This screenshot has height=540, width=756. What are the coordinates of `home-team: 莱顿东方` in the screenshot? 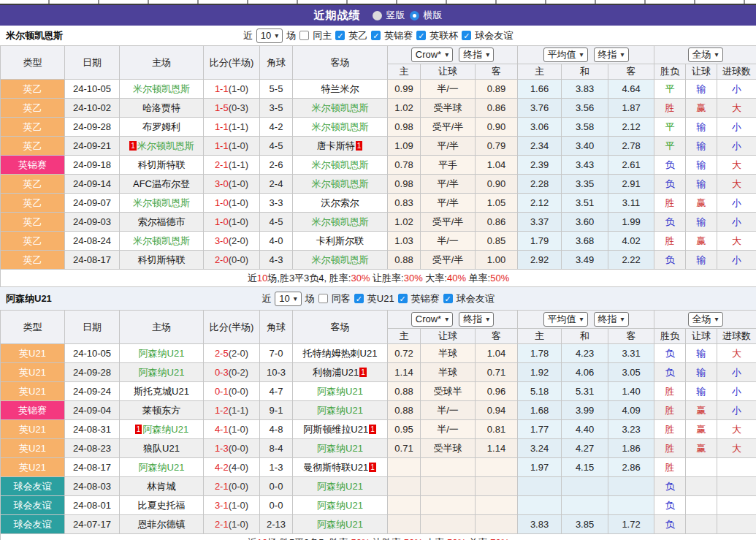 It's located at (161, 411).